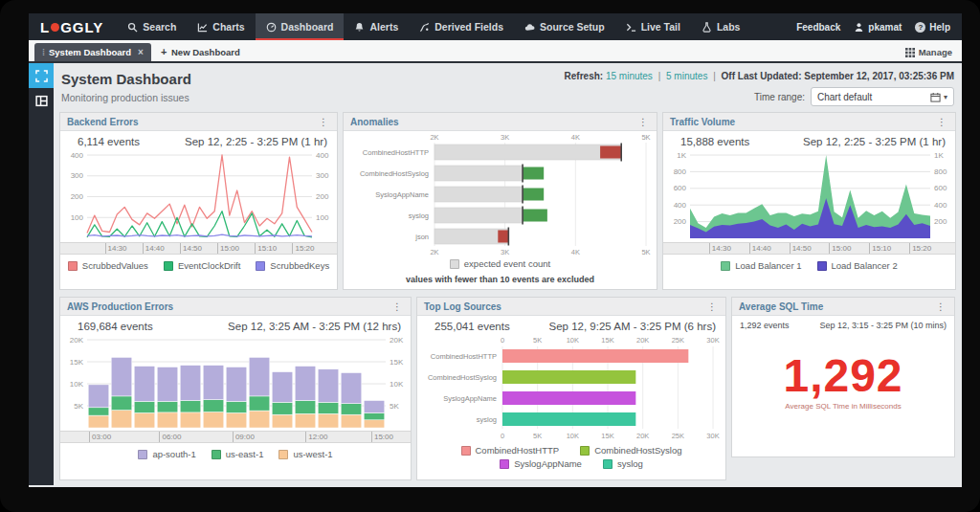  I want to click on nav-item-label: Source Setup, so click(572, 27).